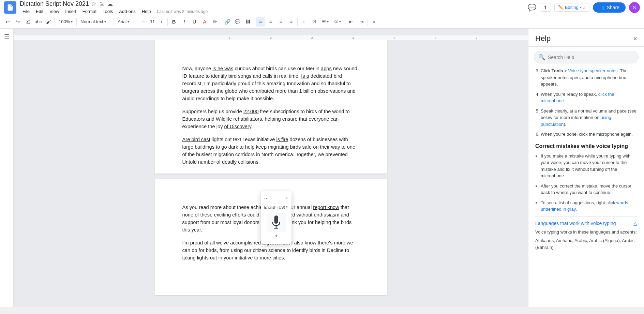  I want to click on voice-language-selector: English (US) ▾, so click(276, 207).